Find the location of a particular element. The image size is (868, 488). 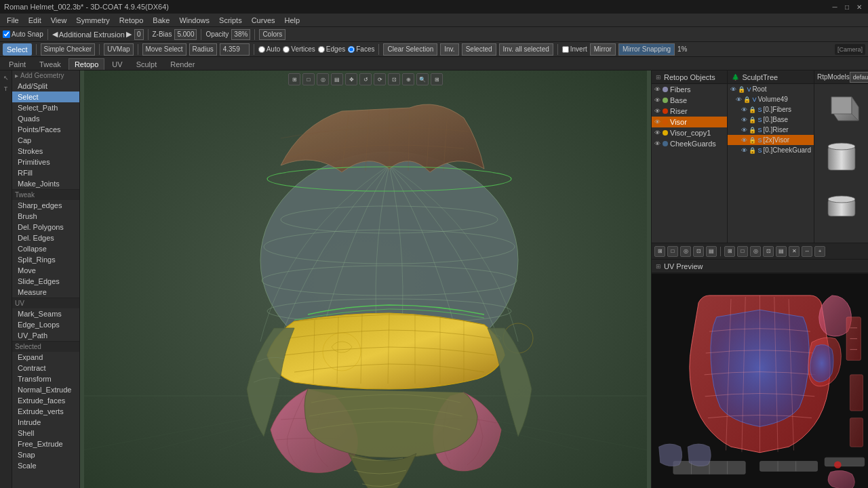

vp-icon-3: ◎ is located at coordinates (323, 79).